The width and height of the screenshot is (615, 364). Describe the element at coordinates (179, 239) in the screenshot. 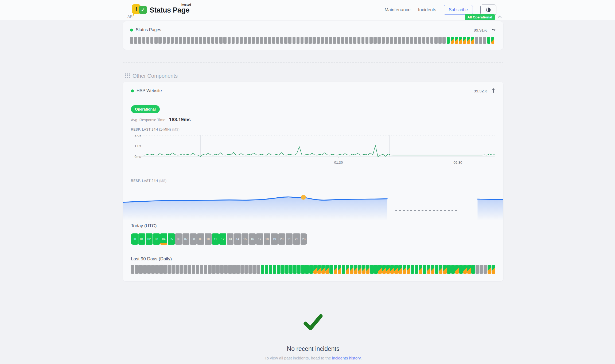

I see `hour-block-06: 06` at that location.